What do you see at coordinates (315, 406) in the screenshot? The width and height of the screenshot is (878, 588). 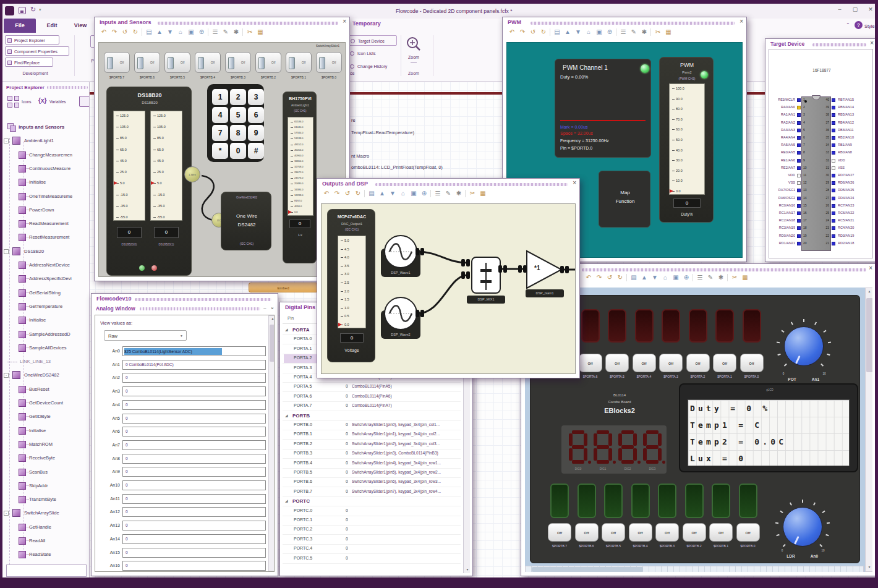 I see `pin-row-name: PORTA.7` at bounding box center [315, 406].